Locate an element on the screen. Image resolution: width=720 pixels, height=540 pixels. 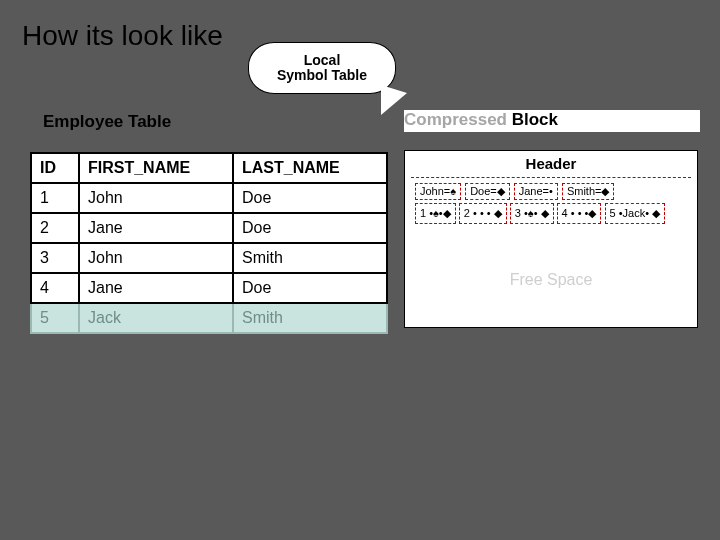
table-row-highlighted: 5 Jack Smith is located at coordinates (209, 318).